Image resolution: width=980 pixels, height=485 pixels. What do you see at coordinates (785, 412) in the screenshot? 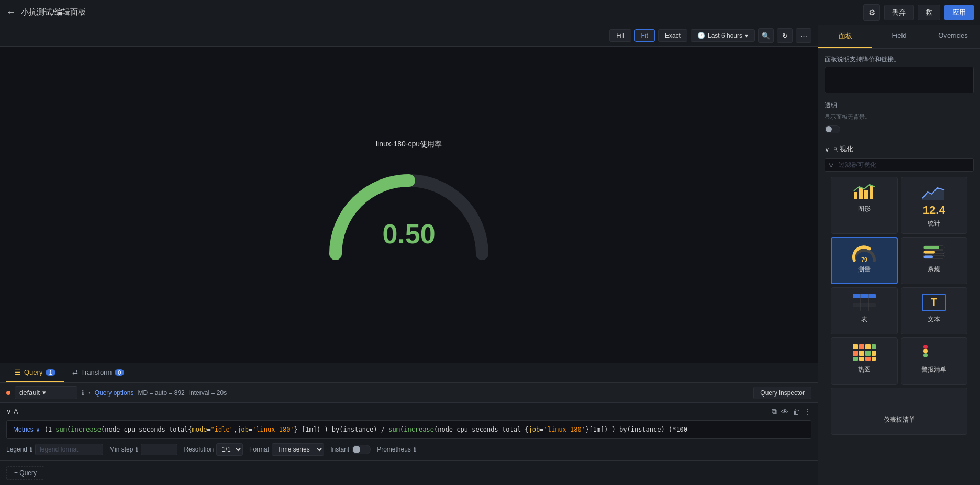
I see `hide-query-button: 👁` at bounding box center [785, 412].